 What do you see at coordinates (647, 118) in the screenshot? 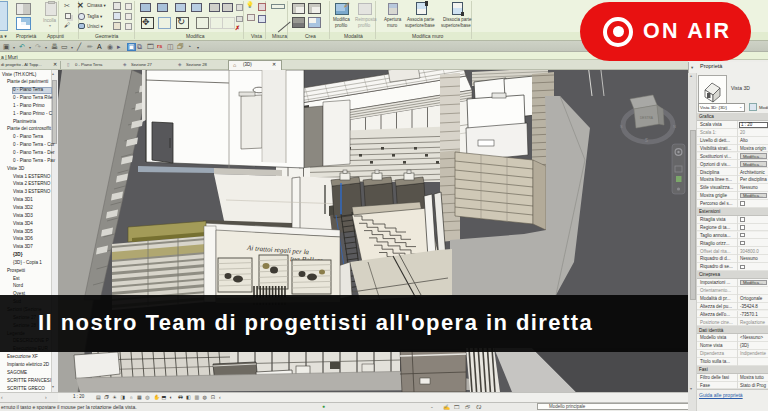
I see `svg-text: DESTRA` at bounding box center [647, 118].